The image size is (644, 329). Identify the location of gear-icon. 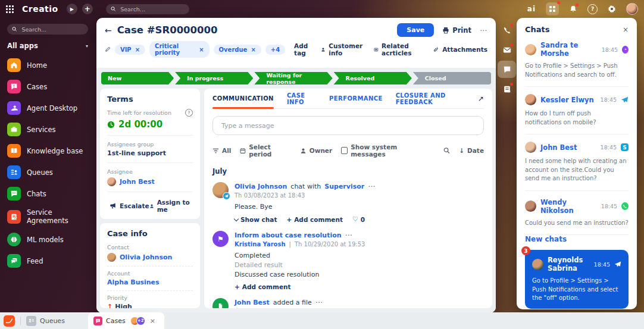
(612, 9).